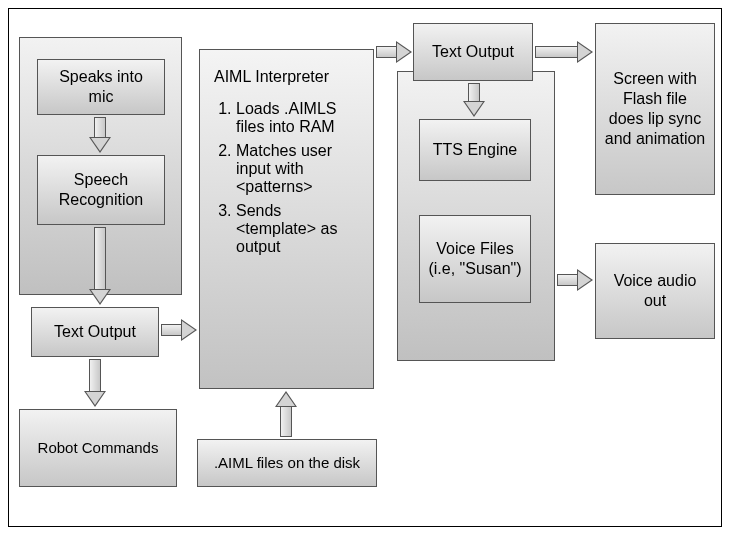 Image resolution: width=730 pixels, height=535 pixels. What do you see at coordinates (474, 100) in the screenshot?
I see `arrow-text-right-to-tts` at bounding box center [474, 100].